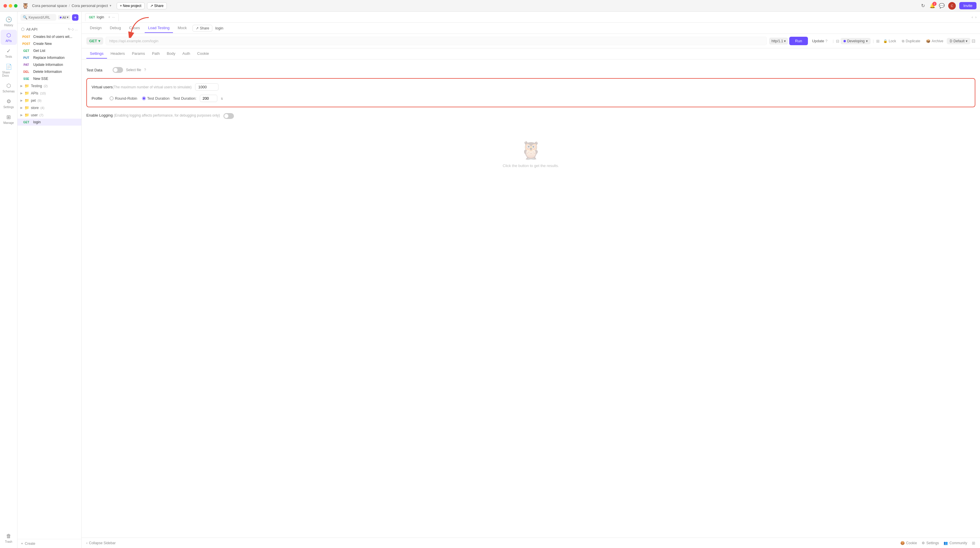 Image resolution: width=980 pixels, height=548 pixels. I want to click on bottom-bar: ‹ Collapse Sidebar 🍪 Cookie ⚙ Settings 👥…, so click(531, 543).